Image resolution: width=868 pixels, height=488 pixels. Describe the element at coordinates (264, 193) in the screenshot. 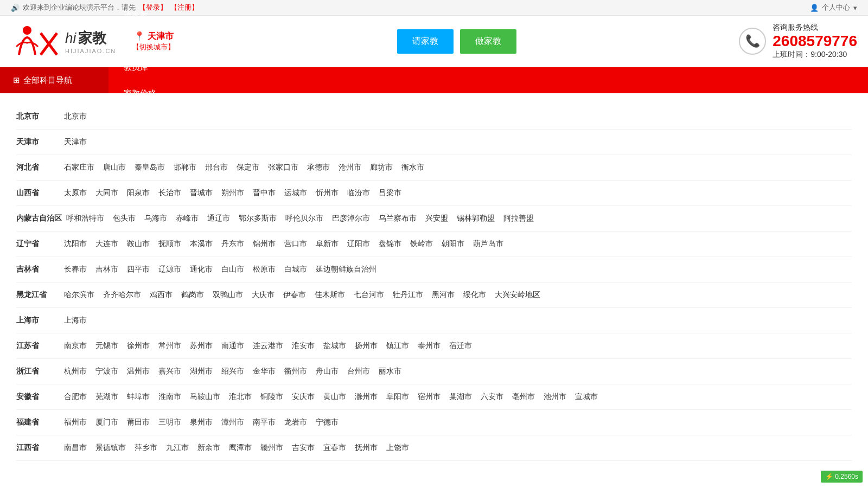

I see `city-link: 晋中市` at that location.